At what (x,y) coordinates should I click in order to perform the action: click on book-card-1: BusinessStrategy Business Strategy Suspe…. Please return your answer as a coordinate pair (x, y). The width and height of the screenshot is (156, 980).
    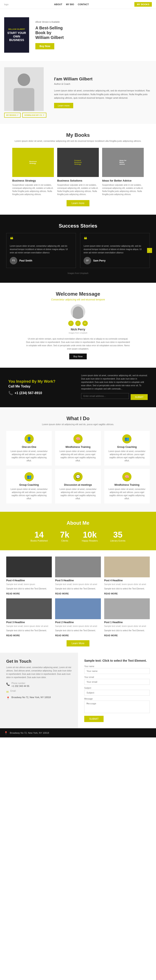
    Looking at the image, I should click on (33, 172).